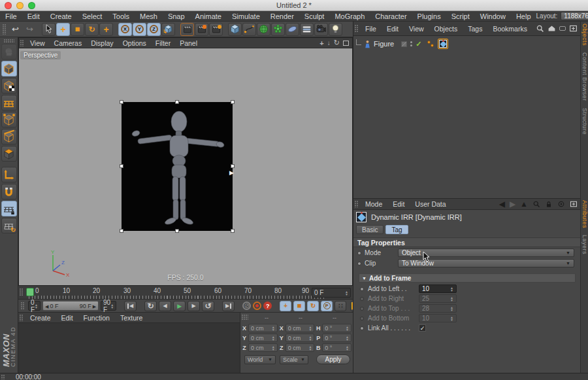 The width and height of the screenshot is (588, 380). What do you see at coordinates (11, 16) in the screenshot?
I see `menu-file: File` at bounding box center [11, 16].